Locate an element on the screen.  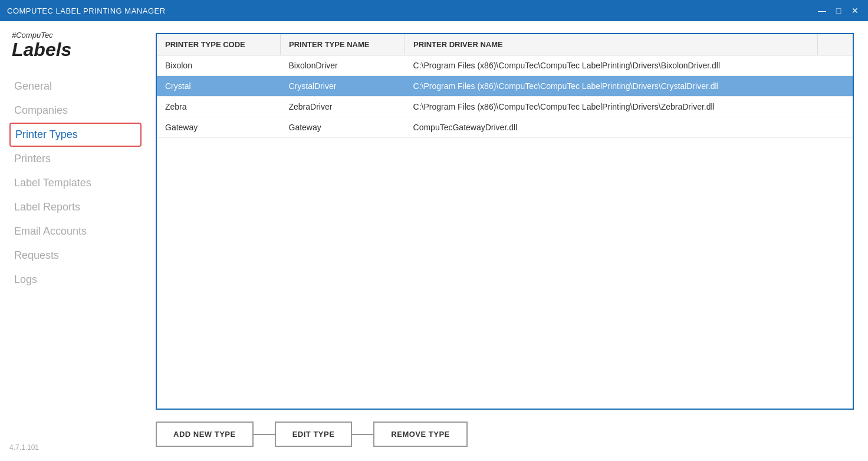
table-row: CrystalCrystalDriverC:\Program Files (x8… is located at coordinates (505, 86).